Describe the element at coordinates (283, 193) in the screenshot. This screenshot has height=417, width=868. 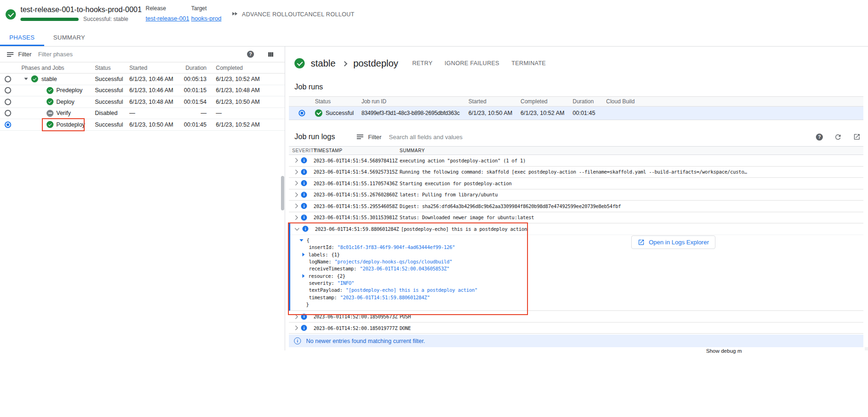
I see `panel-scrollbar-thumb` at that location.